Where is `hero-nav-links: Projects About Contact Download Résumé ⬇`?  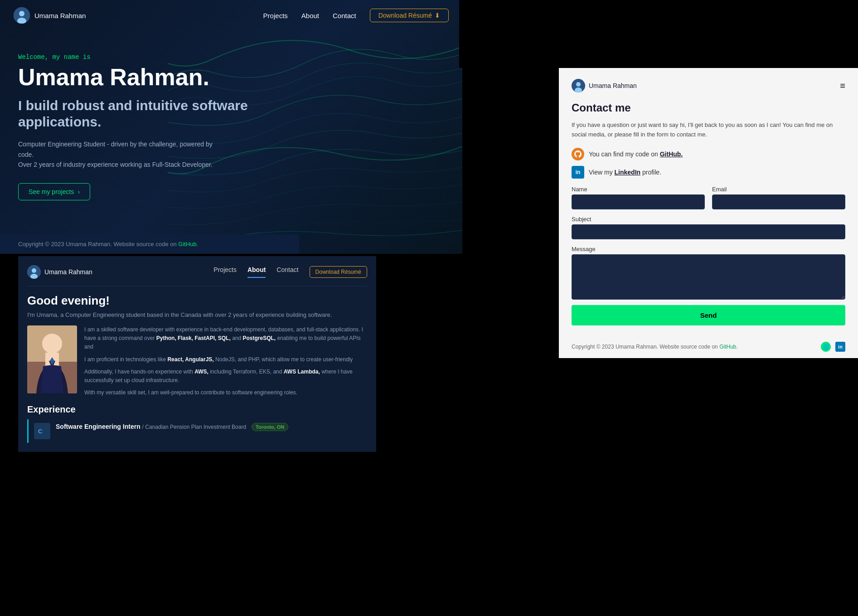 hero-nav-links: Projects About Contact Download Résumé ⬇ is located at coordinates (356, 15).